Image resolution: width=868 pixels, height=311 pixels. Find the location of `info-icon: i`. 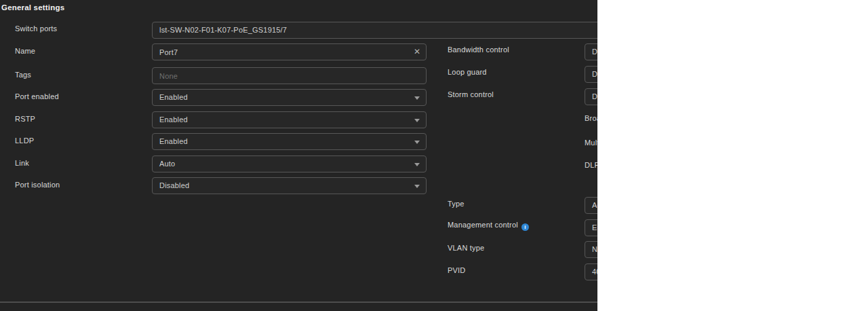

info-icon: i is located at coordinates (525, 227).